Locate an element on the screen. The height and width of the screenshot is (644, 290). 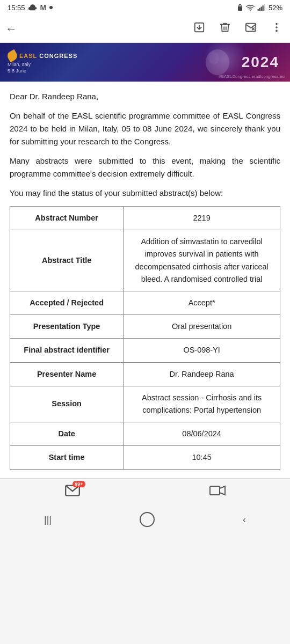
email-para3: You may find the status of your submitte… is located at coordinates (145, 193).